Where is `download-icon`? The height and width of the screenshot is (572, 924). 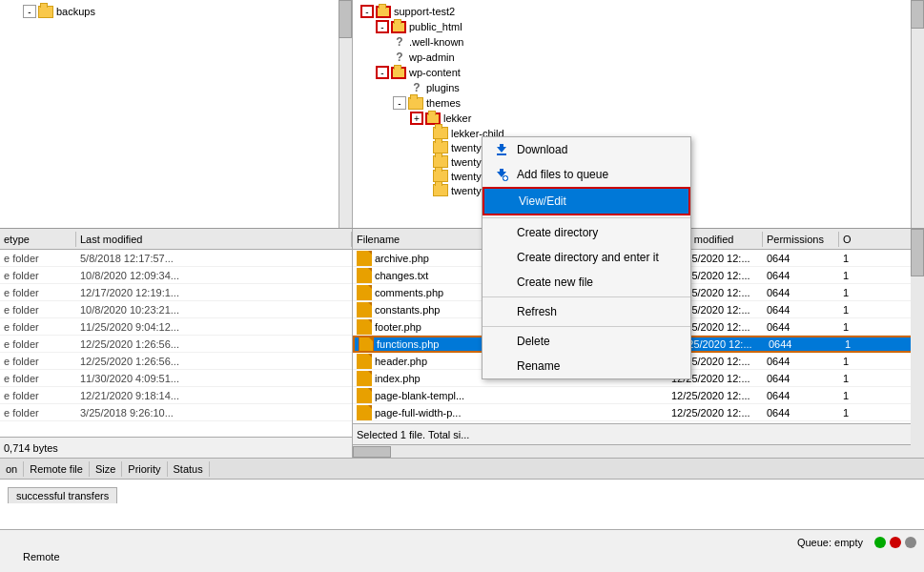 download-icon is located at coordinates (502, 150).